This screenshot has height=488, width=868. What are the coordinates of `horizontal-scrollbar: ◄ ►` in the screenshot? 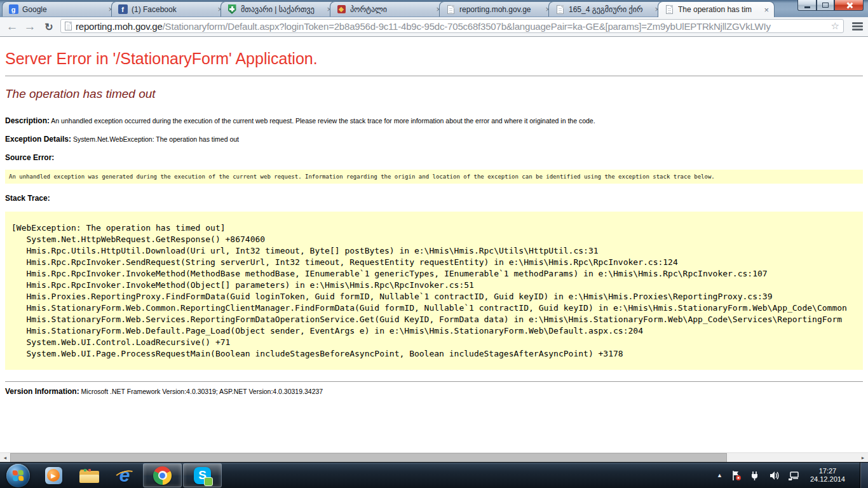 It's located at (434, 458).